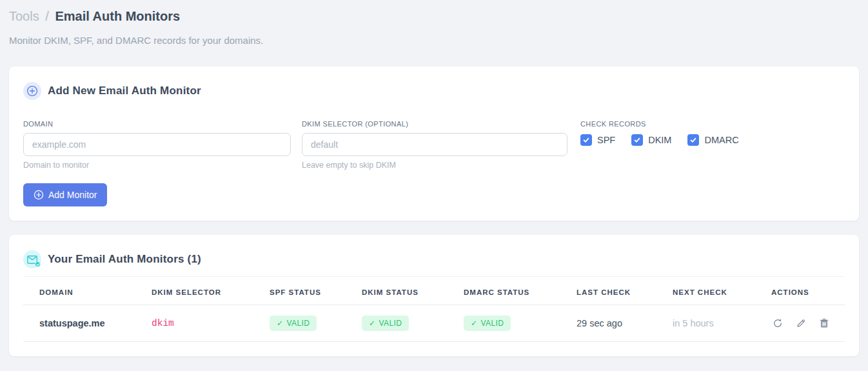 The width and height of the screenshot is (868, 371). I want to click on page-title: Email Auth Monitors, so click(117, 16).